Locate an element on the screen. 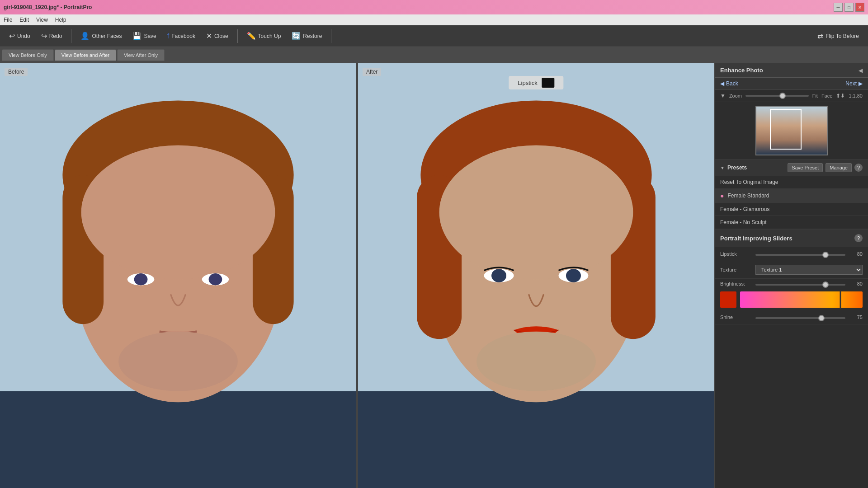 The width and height of the screenshot is (868, 488). redo-label: Redo is located at coordinates (56, 36).